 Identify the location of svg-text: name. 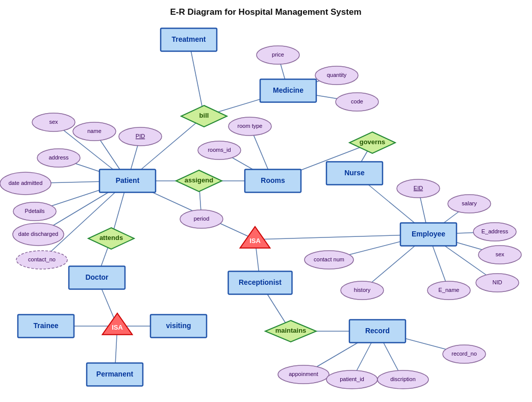
(94, 131).